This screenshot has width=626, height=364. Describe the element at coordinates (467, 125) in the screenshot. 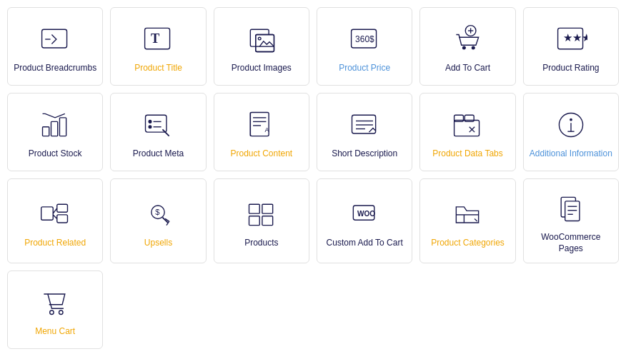

I see `data-tabs-icon` at that location.